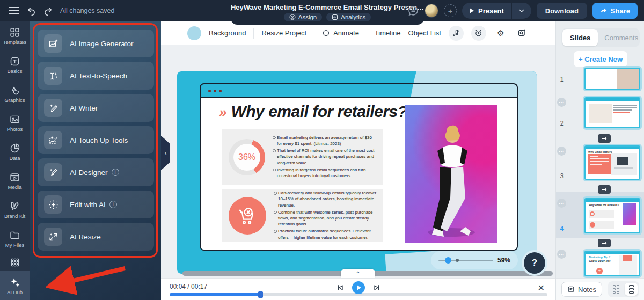 The image size is (644, 300). What do you see at coordinates (85, 237) in the screenshot?
I see `ai-item-label: AI Resize` at bounding box center [85, 237].